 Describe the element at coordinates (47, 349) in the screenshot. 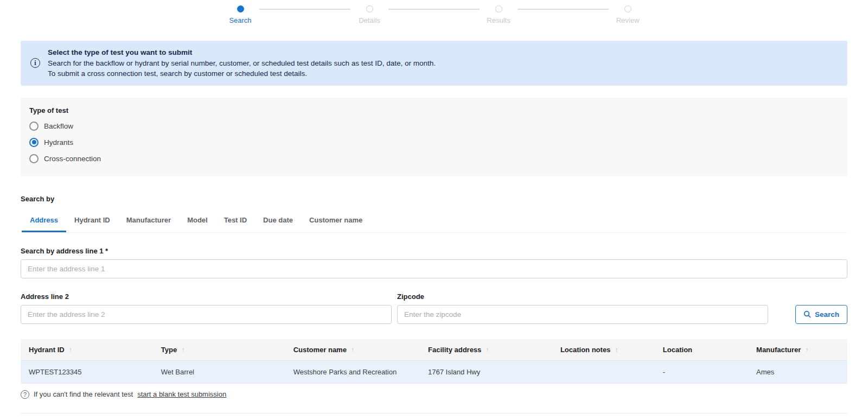

I see `column-label: Hydrant ID` at that location.